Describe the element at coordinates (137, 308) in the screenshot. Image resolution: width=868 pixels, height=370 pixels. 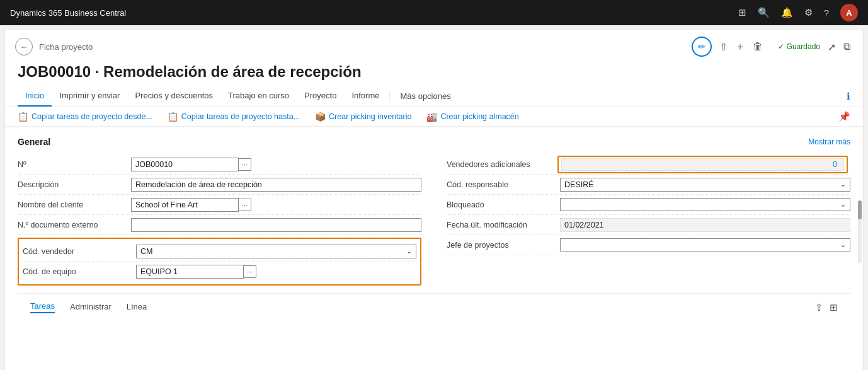
I see `bottom-tab-linea: Línea` at that location.